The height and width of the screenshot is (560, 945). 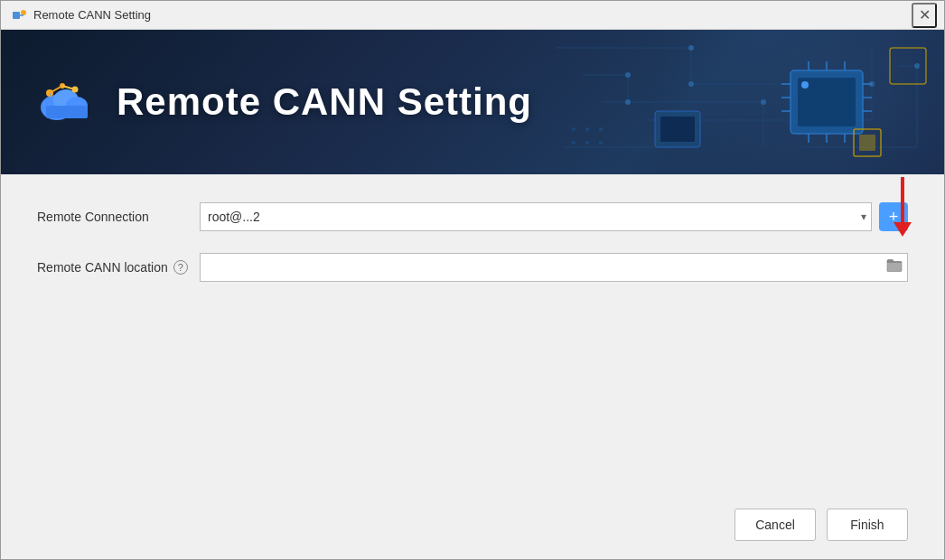 I want to click on cancel-button: Cancel, so click(x=775, y=525).